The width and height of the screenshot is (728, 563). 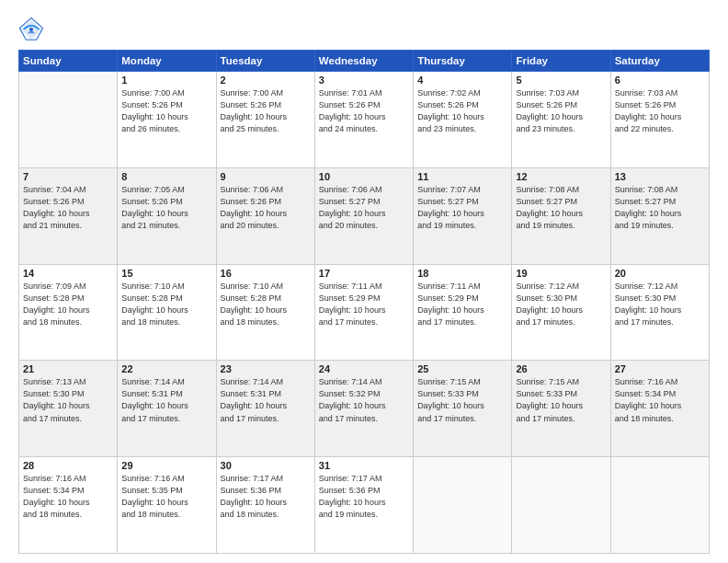 I want to click on calendar-cell: 14Sunrise: 7:09 AMSunset: 5:28 PMDayligh…, so click(x=68, y=313).